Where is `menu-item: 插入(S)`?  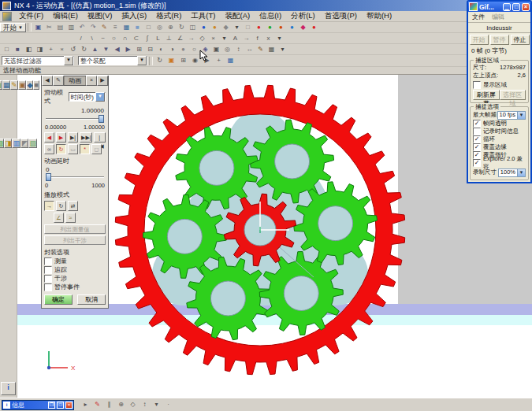
menu-item: 插入(S) is located at coordinates (134, 16).